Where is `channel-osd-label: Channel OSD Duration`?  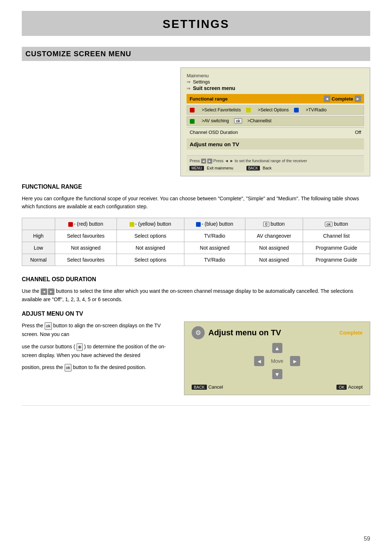
channel-osd-label: Channel OSD Duration is located at coordinates (213, 132).